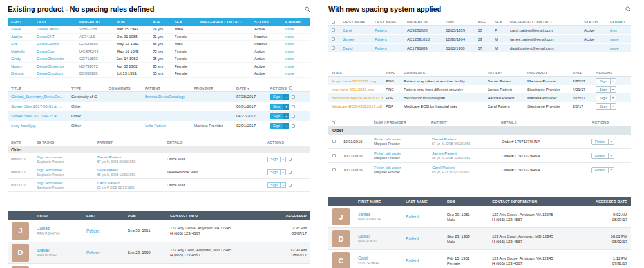  I want to click on document-title-link: Medicare-EOB-02022017.pdf, so click(357, 106).